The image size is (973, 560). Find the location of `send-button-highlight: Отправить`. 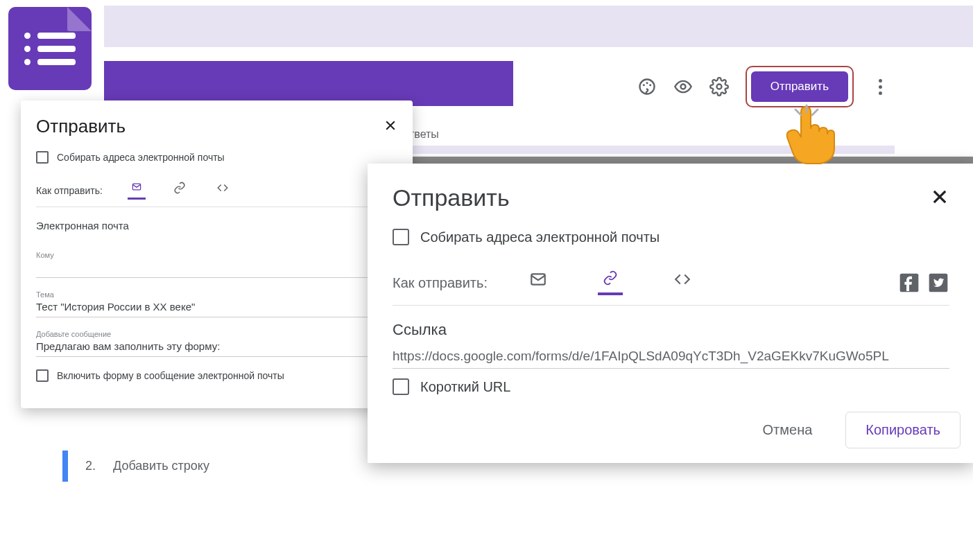

send-button-highlight: Отправить is located at coordinates (800, 87).